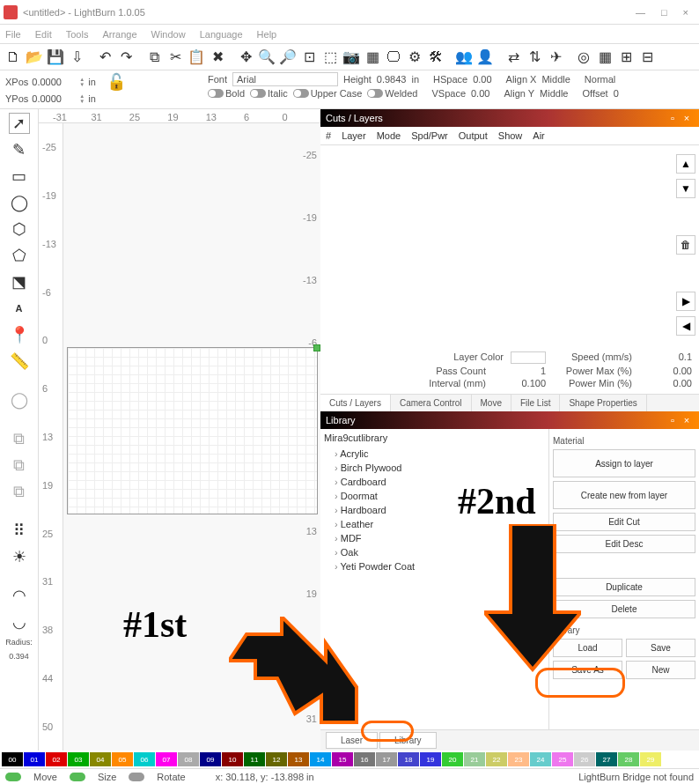 This screenshot has height=784, width=699. Describe the element at coordinates (78, 759) in the screenshot. I see `color-swatch: 03` at that location.